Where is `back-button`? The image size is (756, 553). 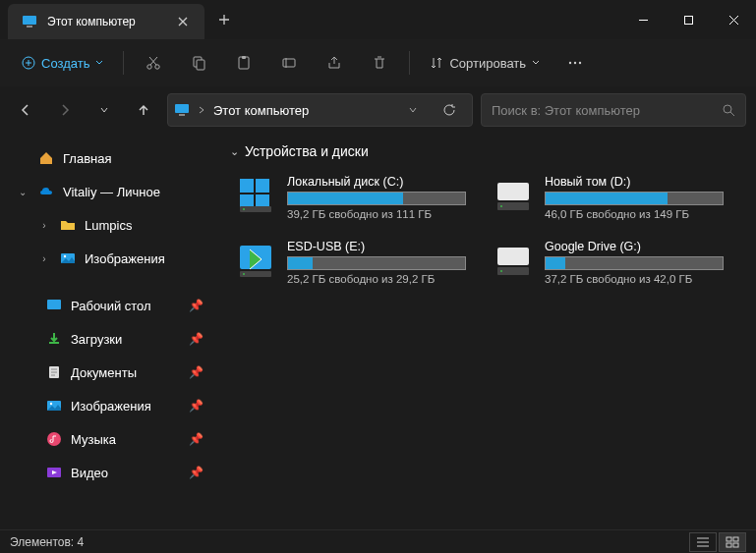 back-button is located at coordinates (26, 110).